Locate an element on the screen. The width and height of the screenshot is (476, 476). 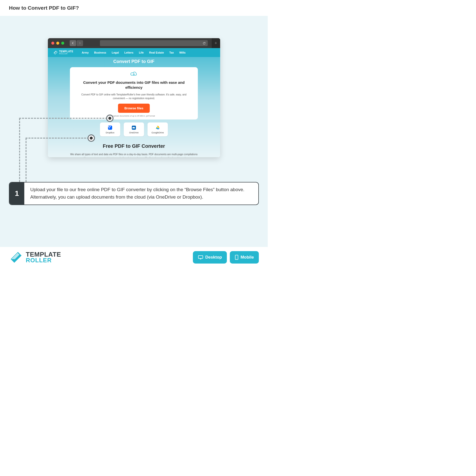
chevron-right-icon is located at coordinates (80, 43).